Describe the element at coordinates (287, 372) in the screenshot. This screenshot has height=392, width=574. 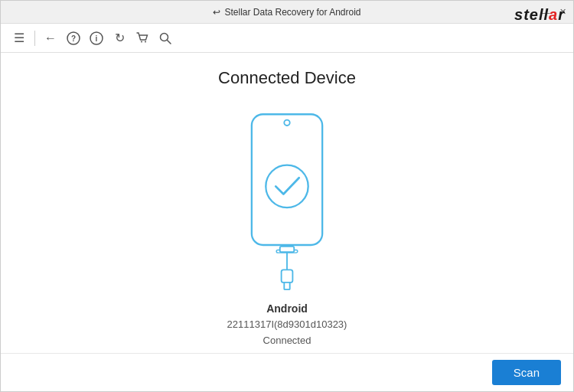
I see `footer: Scan` at that location.